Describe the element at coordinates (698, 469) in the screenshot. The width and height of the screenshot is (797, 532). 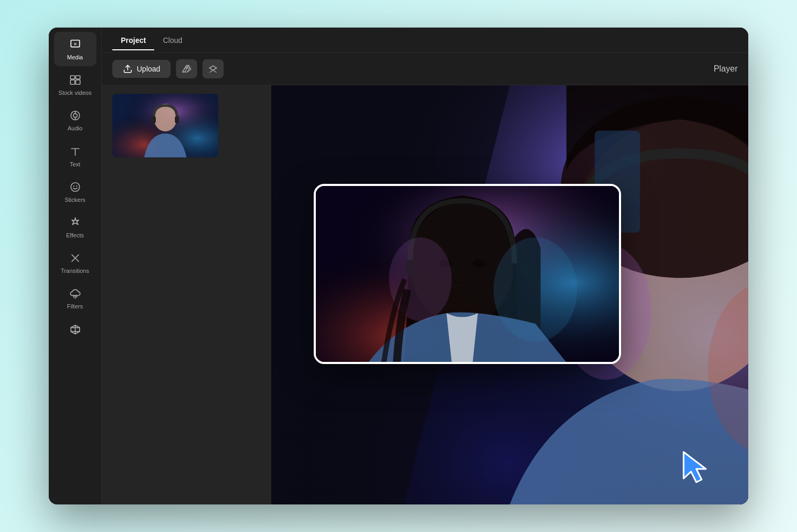
I see `cursor-arrow` at that location.